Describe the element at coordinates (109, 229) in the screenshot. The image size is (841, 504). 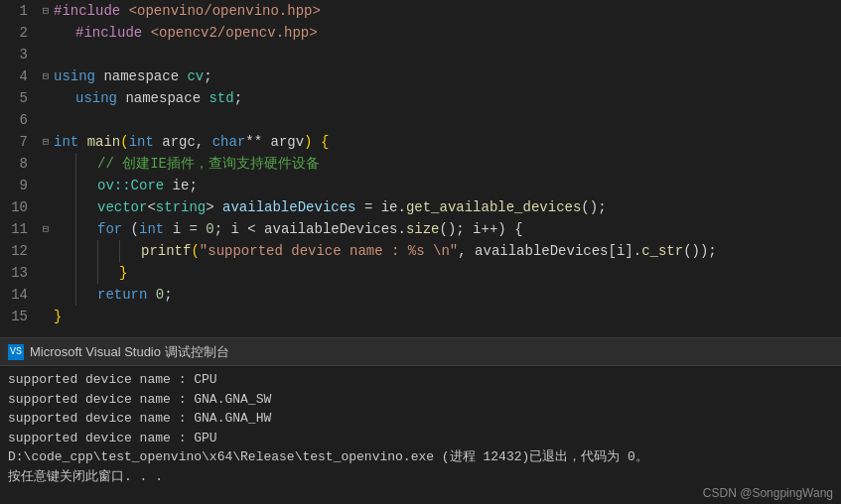
I see `token: for` at that location.